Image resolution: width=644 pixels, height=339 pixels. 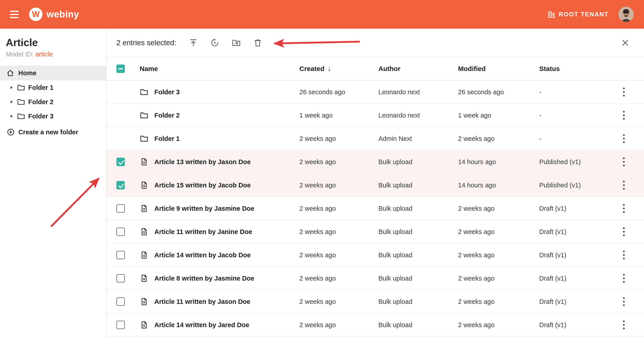 What do you see at coordinates (375, 92) in the screenshot?
I see `table-row: Folder 3 26 seconds ago Leonardo next 26…` at bounding box center [375, 92].